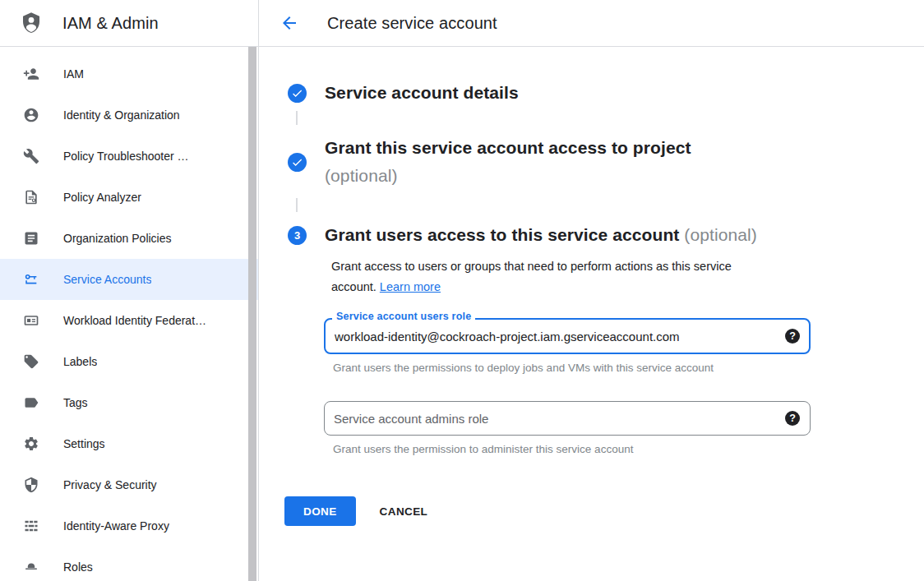  I want to click on back-arrow-icon, so click(289, 23).